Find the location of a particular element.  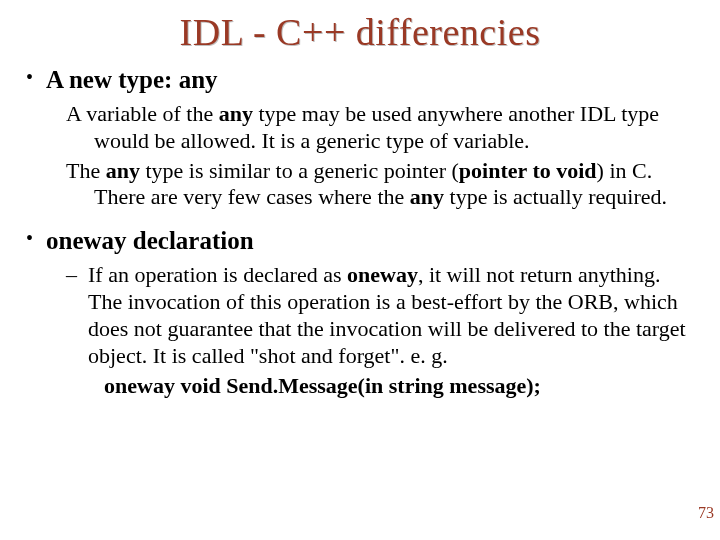

text-run: A variable of the is located at coordinates (142, 114).